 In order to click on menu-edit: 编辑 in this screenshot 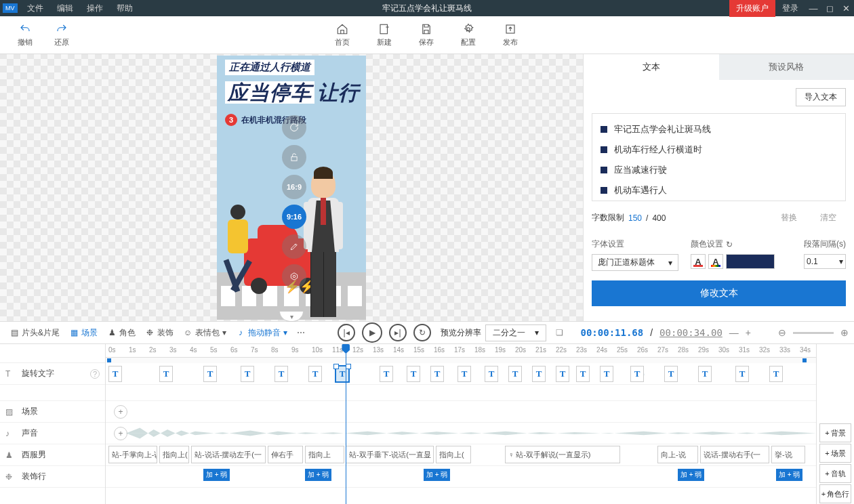, I will do `click(65, 8)`.